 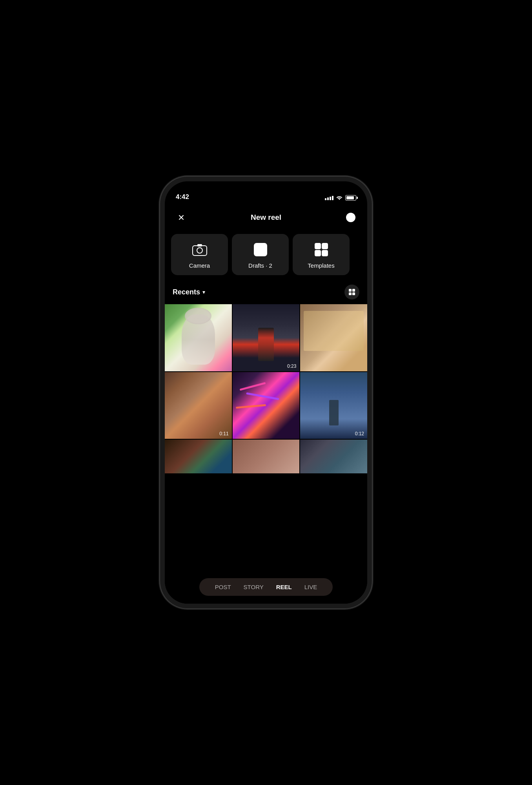 What do you see at coordinates (321, 250) in the screenshot?
I see `templates-icon` at bounding box center [321, 250].